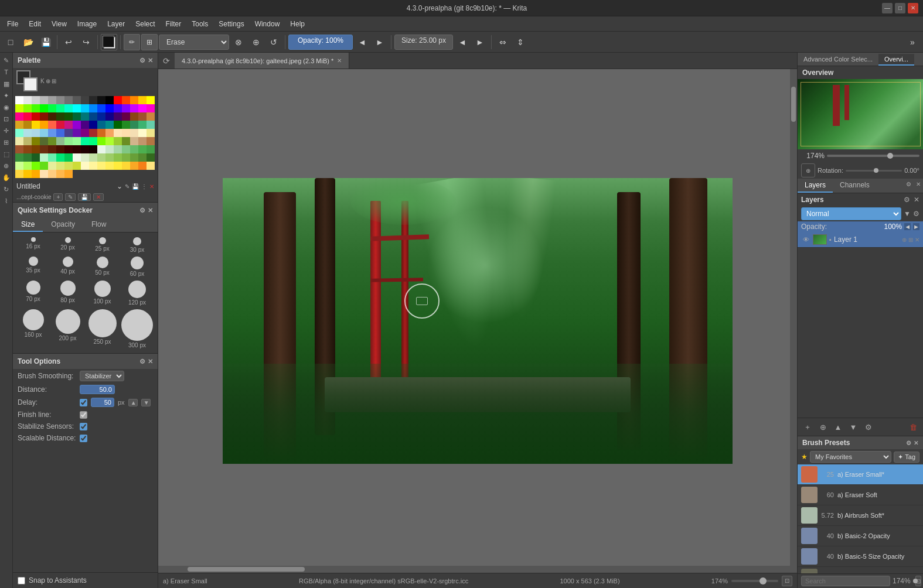 This screenshot has width=923, height=588. Describe the element at coordinates (145, 24) in the screenshot. I see `menu-select: Select` at that location.